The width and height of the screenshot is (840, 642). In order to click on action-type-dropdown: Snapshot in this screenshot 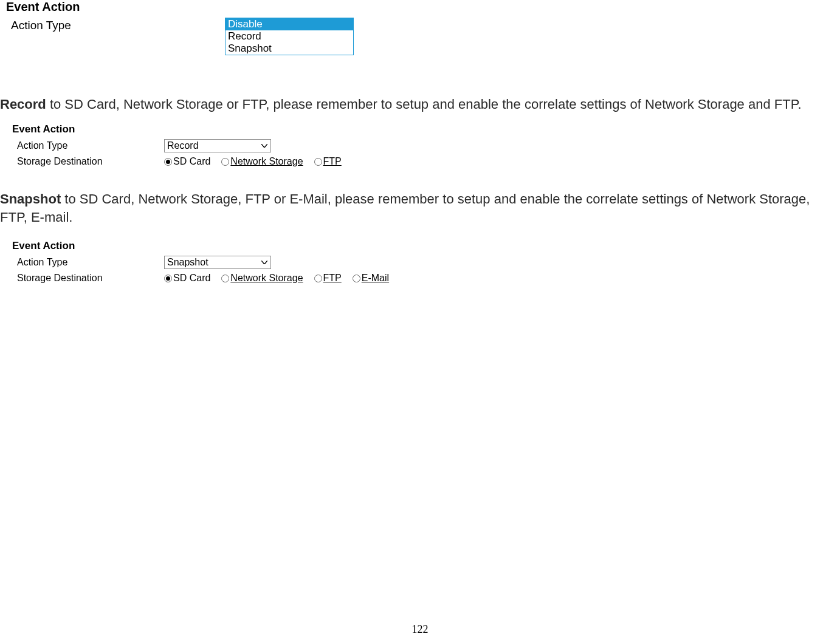, I will do `click(218, 262)`.